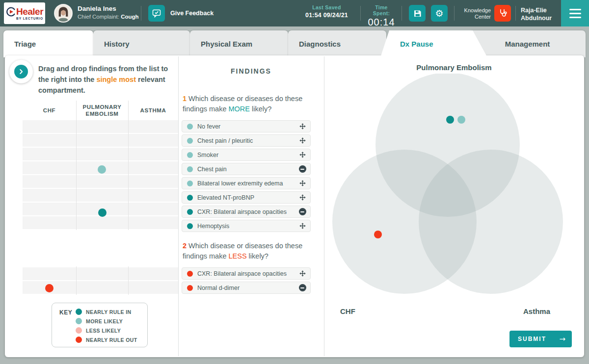  What do you see at coordinates (434, 44) in the screenshot?
I see `tab-dx-pause: Dx Pause` at bounding box center [434, 44].